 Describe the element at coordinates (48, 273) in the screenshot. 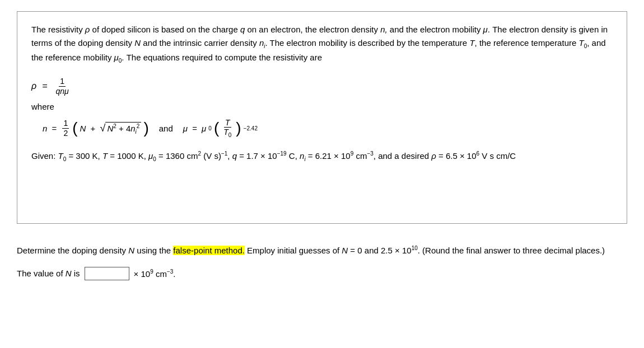

I see `answer-label: The value of N is` at that location.